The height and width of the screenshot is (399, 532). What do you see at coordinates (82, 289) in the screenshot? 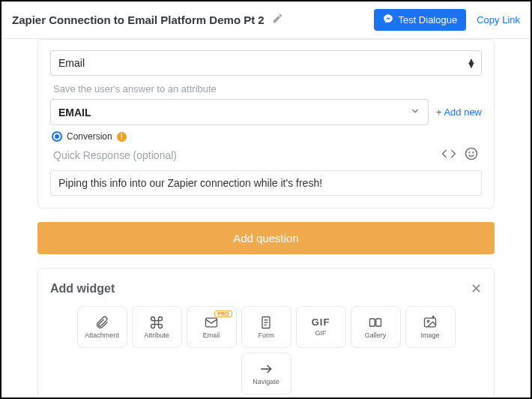
I see `add-widget-title: Add widget` at bounding box center [82, 289].